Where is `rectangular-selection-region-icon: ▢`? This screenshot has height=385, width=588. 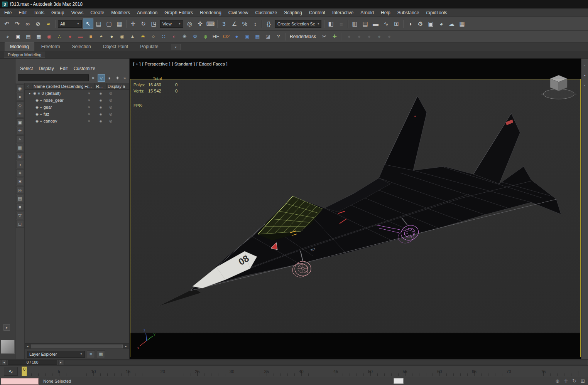 rectangular-selection-region-icon: ▢ is located at coordinates (109, 24).